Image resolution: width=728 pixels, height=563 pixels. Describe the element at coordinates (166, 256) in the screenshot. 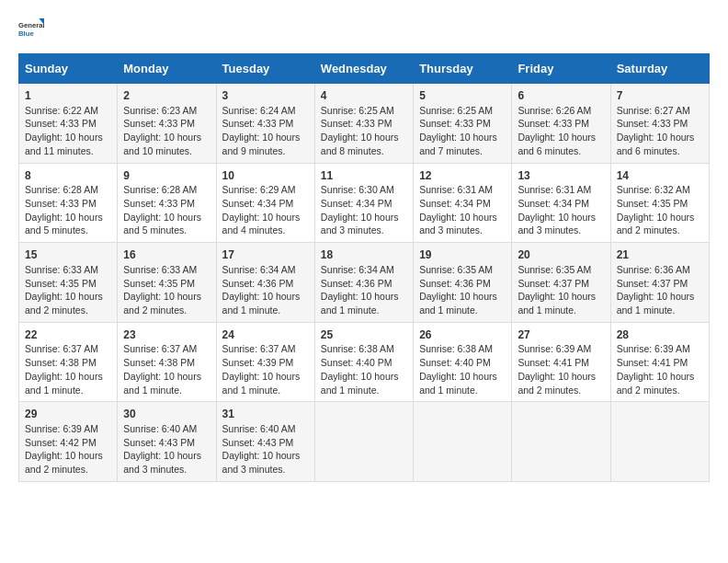

I see `day-number: 16` at that location.